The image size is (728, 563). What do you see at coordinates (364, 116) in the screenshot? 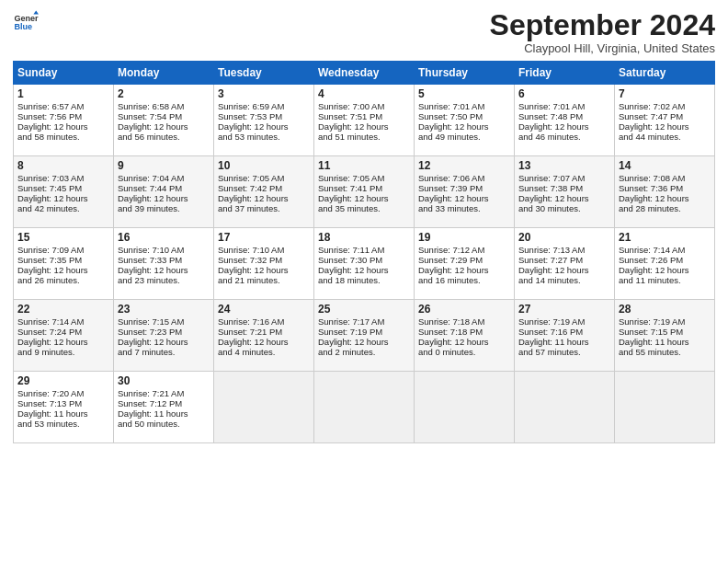
I see `day-info: Sunset: 7:51 PM` at bounding box center [364, 116].